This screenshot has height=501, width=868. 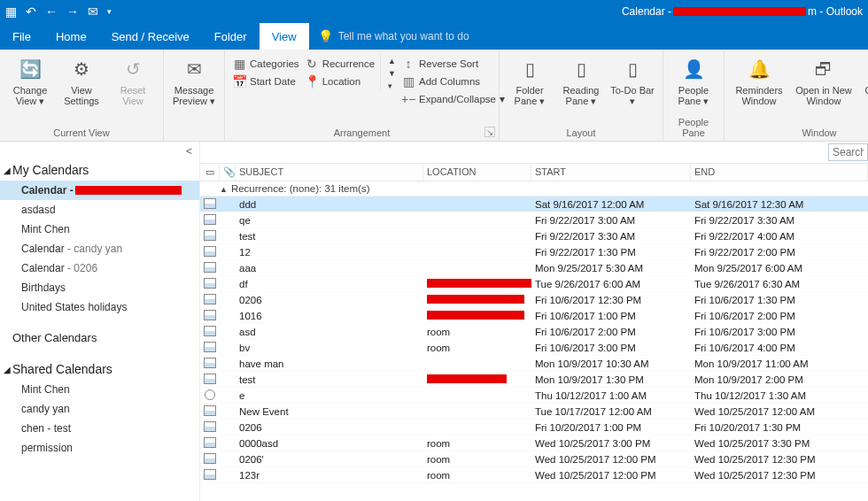 What do you see at coordinates (21, 36) in the screenshot?
I see `tab-file: File` at bounding box center [21, 36].